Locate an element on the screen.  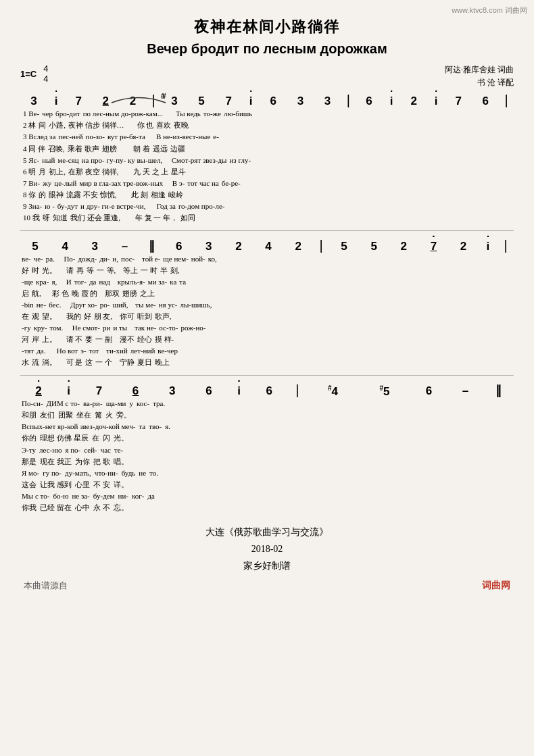
lyric: лю-бишь is located at coordinates (238, 114).